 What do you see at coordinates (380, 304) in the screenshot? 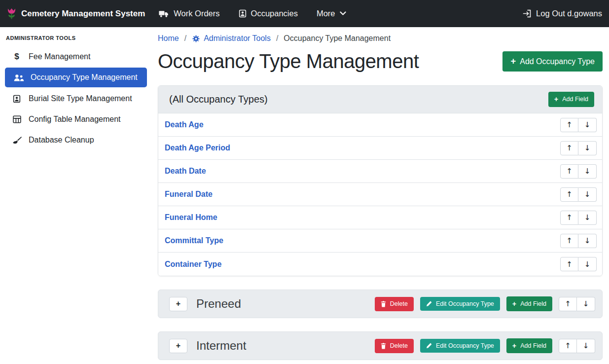
I see `occupancy-type-section-preneed: + Preneed Delete` at bounding box center [380, 304].